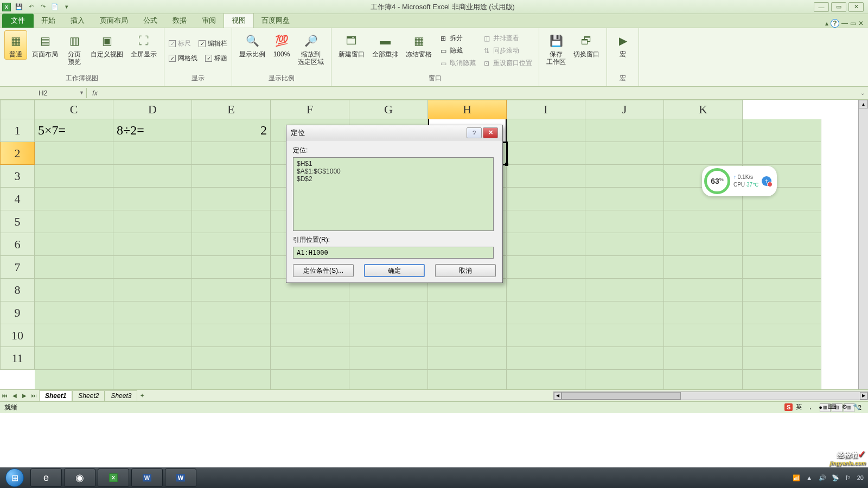  Describe the element at coordinates (586, 45) in the screenshot. I see `btn-switch-window: 🗗切换窗口` at that location.